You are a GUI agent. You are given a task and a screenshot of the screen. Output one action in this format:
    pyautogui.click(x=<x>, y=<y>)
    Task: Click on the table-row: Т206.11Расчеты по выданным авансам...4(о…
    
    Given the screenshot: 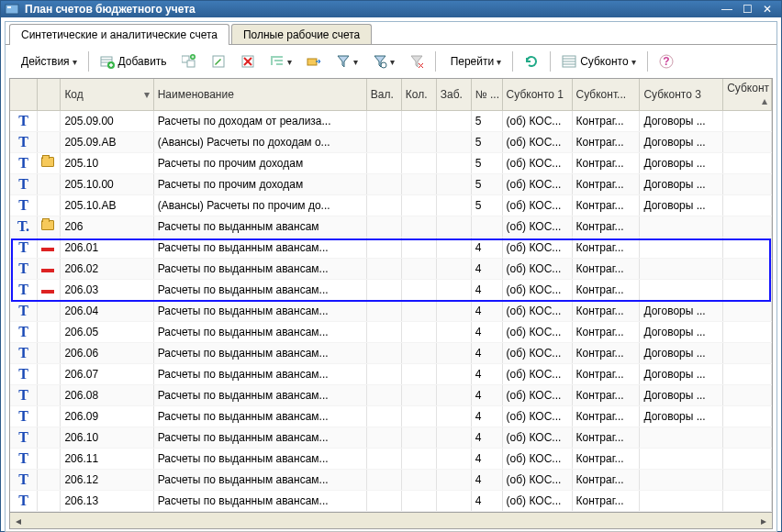 What is the action you would take?
    pyautogui.click(x=391, y=459)
    